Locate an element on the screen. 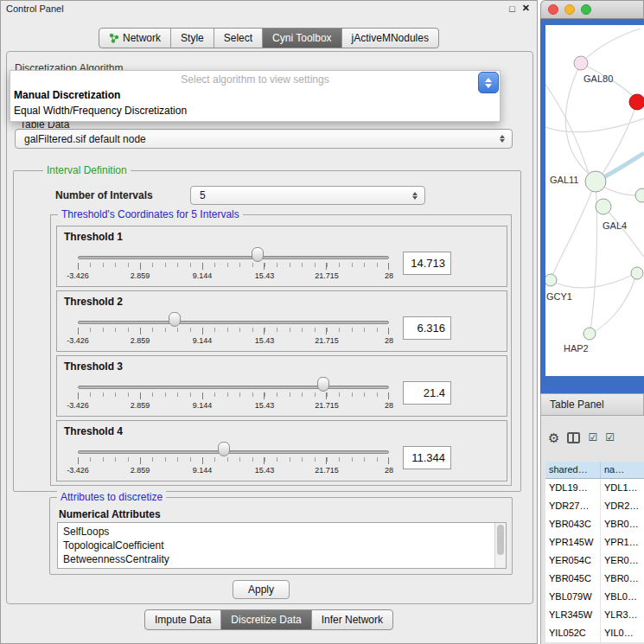 This screenshot has height=644, width=644. tick-label: 28 is located at coordinates (389, 405).